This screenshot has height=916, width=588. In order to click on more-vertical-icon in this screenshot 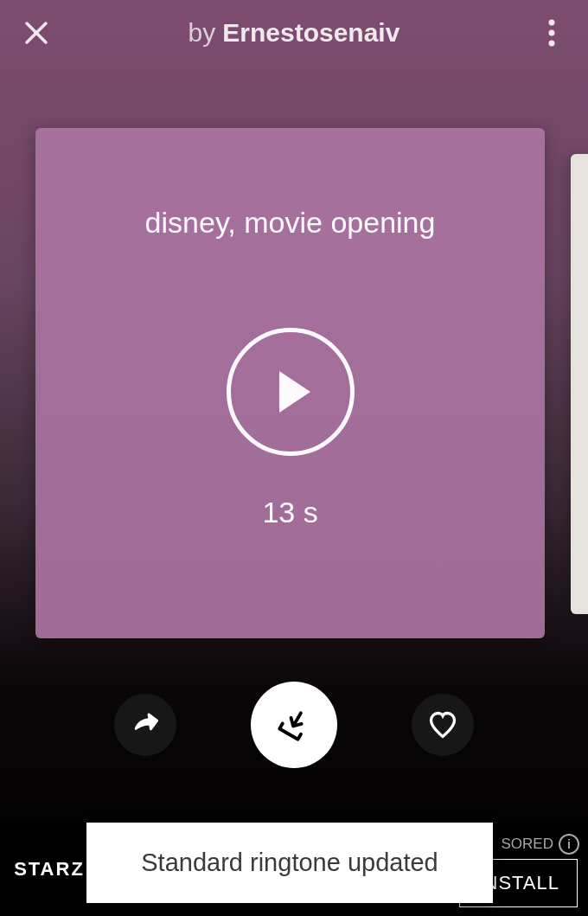, I will do `click(552, 33)`.